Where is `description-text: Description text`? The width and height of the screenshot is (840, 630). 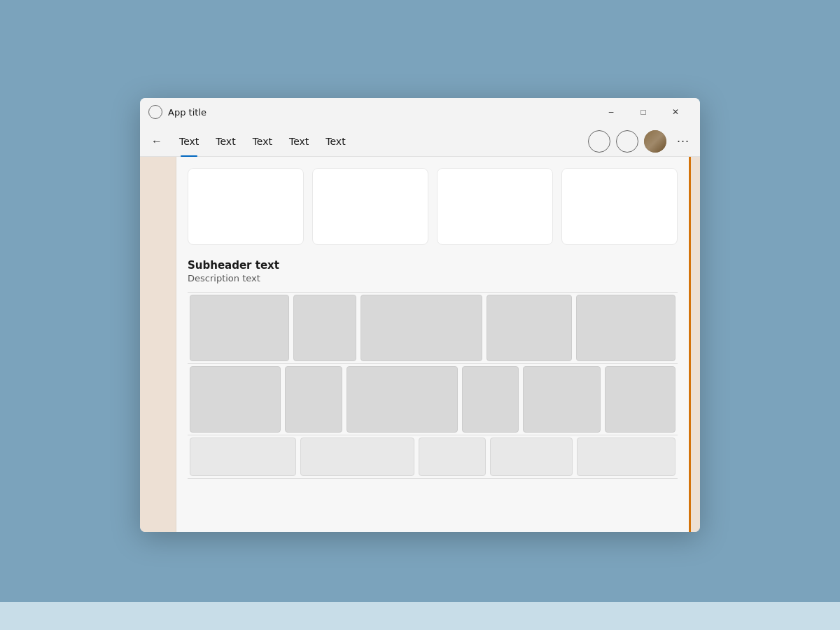 description-text: Description text is located at coordinates (433, 279).